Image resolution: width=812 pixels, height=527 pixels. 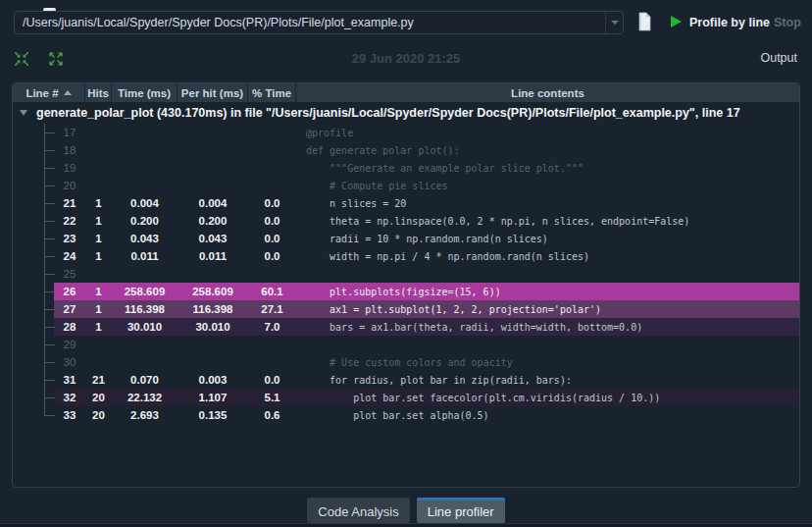 I want to click on bottom-edge-bar, so click(x=406, y=525).